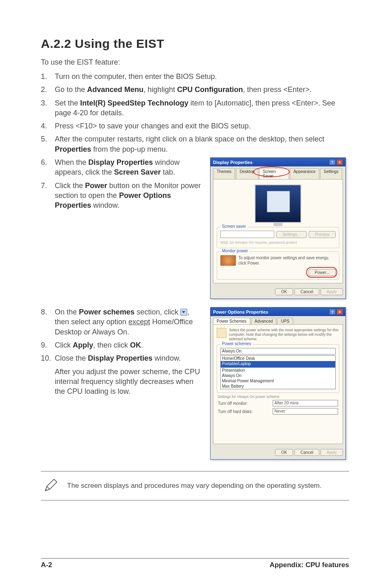 Image resolution: width=390 pixels, height=588 pixels. What do you see at coordinates (291, 235) in the screenshot?
I see `settings-button: Settings...` at bounding box center [291, 235].